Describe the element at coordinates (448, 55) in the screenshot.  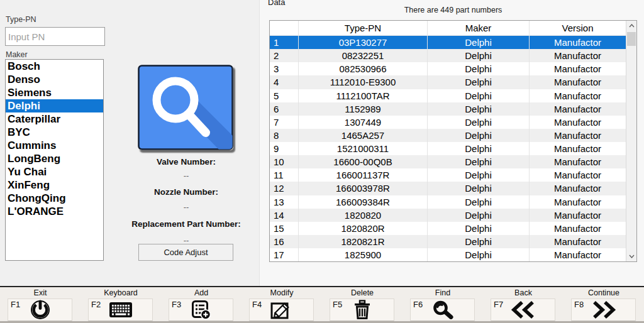
I see `table-row: 208232251DelphiManufactor` at that location.